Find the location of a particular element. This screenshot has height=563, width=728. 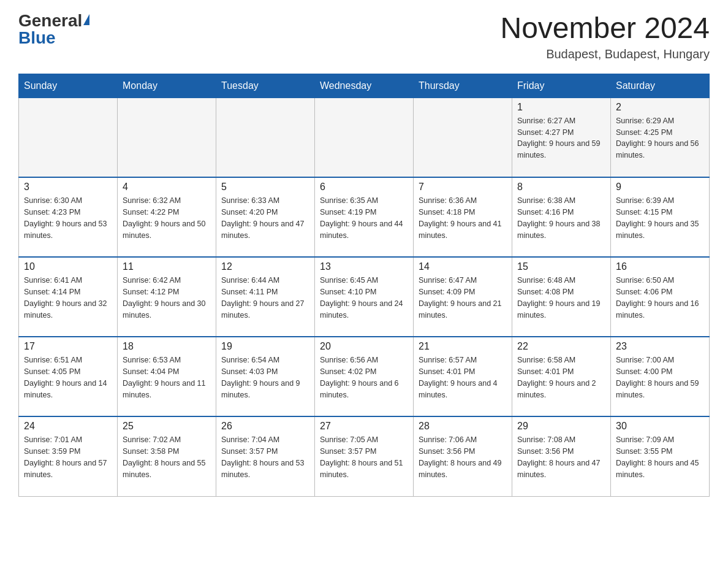

table-row: 9Sunrise: 6:39 AMSunset: 4:15 PMDaylight… is located at coordinates (661, 217).